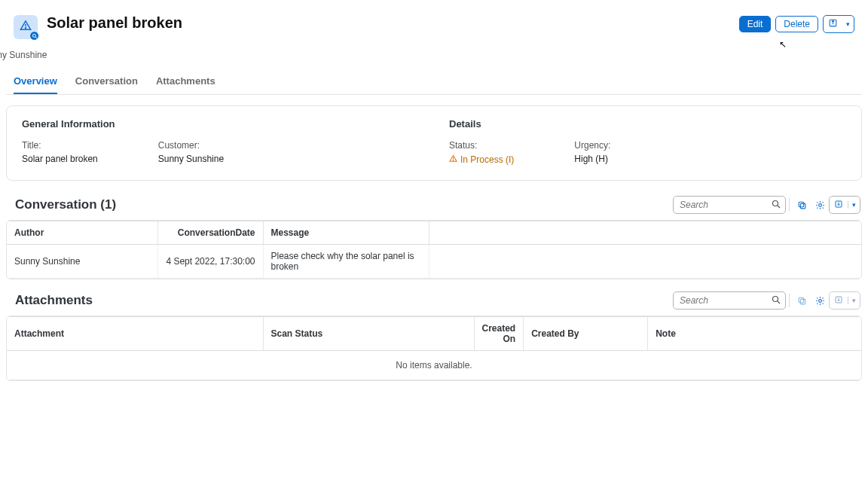 The image size is (868, 488). What do you see at coordinates (592, 159) in the screenshot?
I see `urgency-value: High (H)` at bounding box center [592, 159].